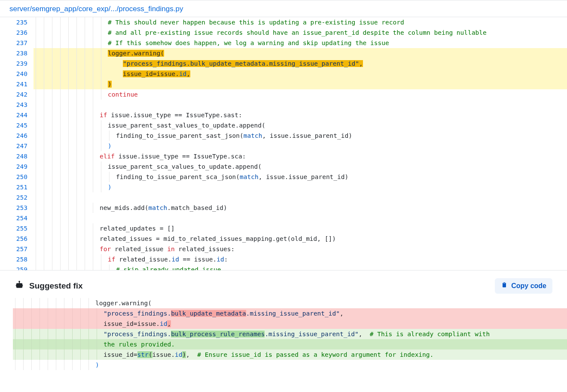 This screenshot has height=392, width=567. Describe the element at coordinates (17, 43) in the screenshot. I see `line-number: 237` at that location.